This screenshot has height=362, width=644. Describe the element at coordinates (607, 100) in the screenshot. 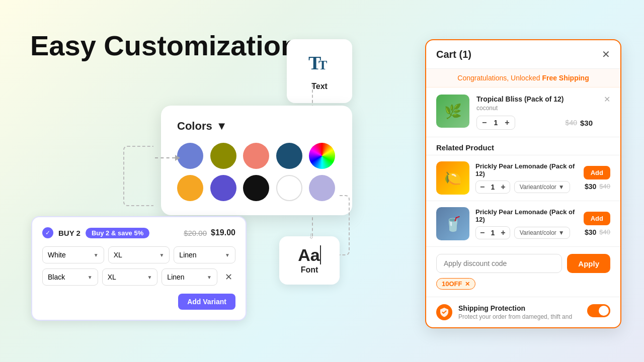

I see `remove-item-button: ✕` at that location.